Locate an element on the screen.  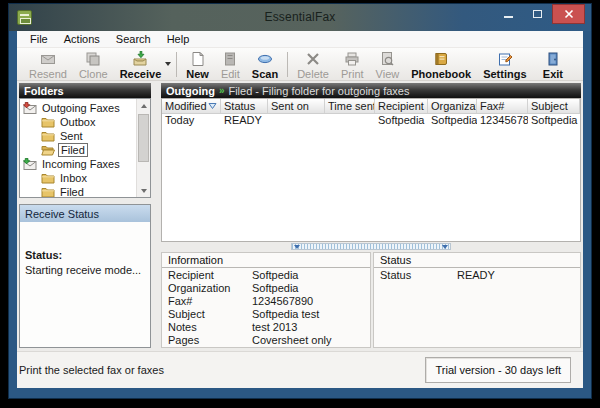
menu-actions: Actions is located at coordinates (82, 39).